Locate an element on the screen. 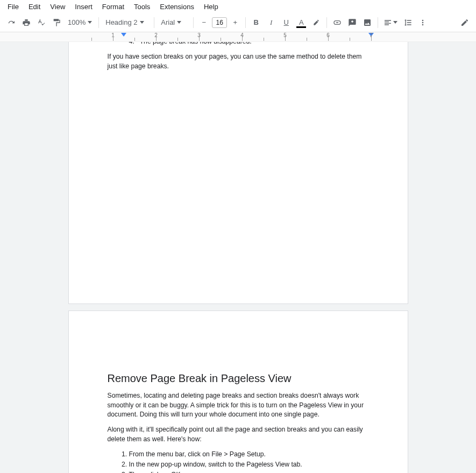 The height and width of the screenshot is (473, 476). font-size-decrease-button: − is located at coordinates (204, 23).